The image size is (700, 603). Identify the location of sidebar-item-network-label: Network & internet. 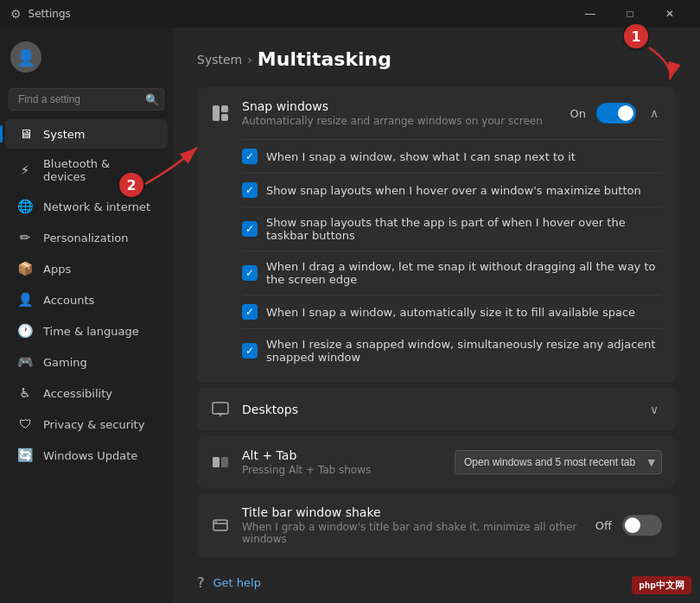
(97, 207).